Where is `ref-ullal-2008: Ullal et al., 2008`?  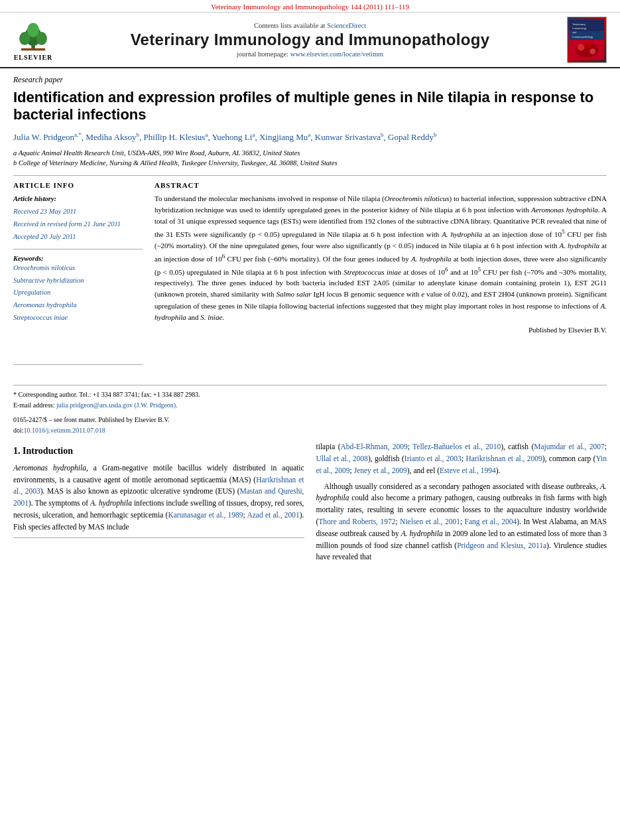
ref-ullal-2008: Ullal et al., 2008 is located at coordinates (342, 458).